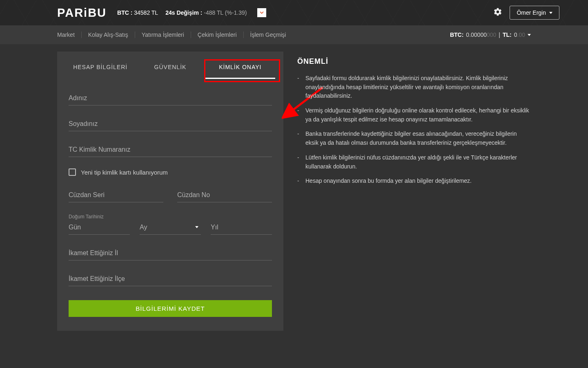  Describe the element at coordinates (138, 13) in the screenshot. I see `btc-price: BTC : 34582 TL` at that location.